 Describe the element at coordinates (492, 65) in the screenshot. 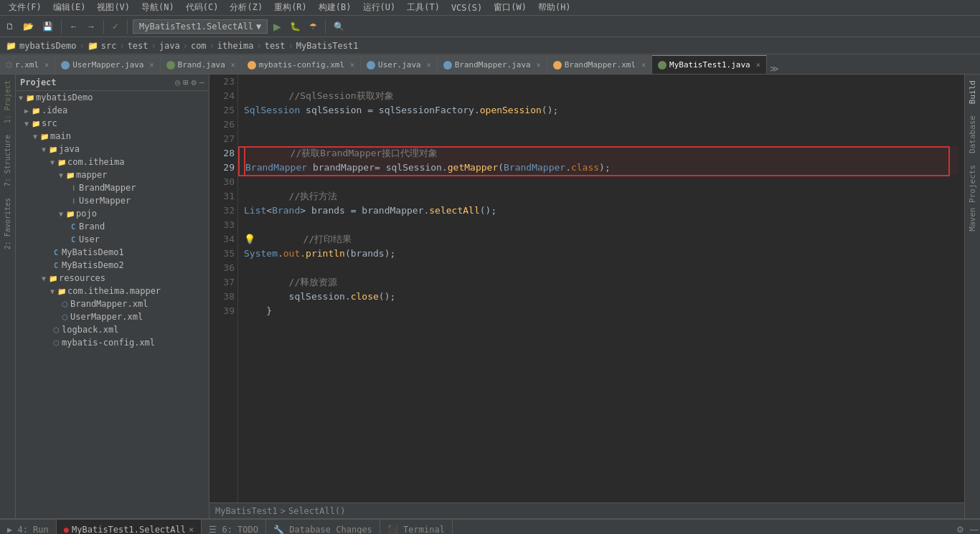

I see `tab-brandmapper-java: BrandMapper.java ×` at that location.